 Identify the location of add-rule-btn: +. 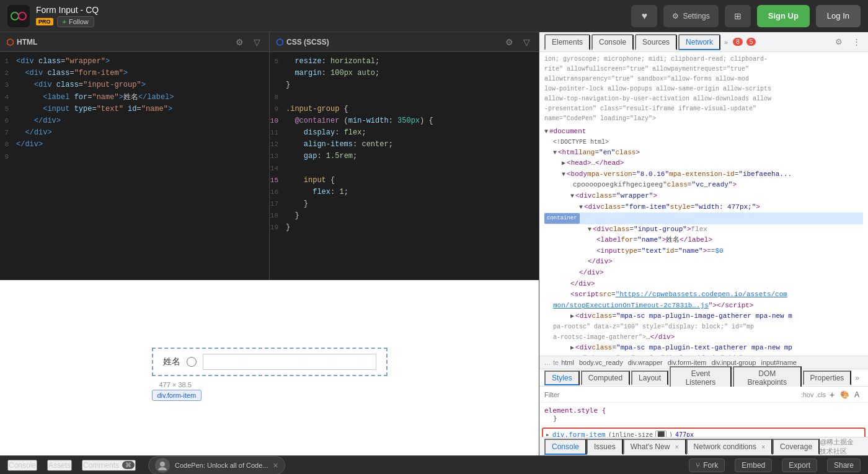
(832, 395).